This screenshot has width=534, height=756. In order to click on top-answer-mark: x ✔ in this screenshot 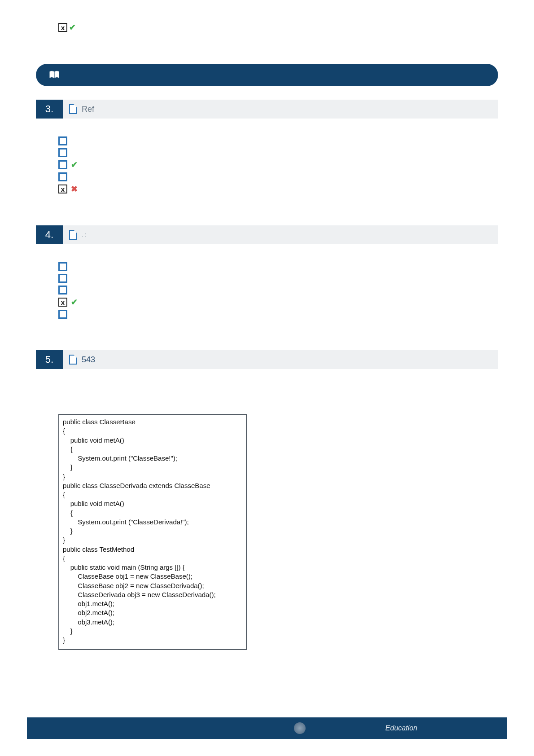, I will do `click(278, 27)`.